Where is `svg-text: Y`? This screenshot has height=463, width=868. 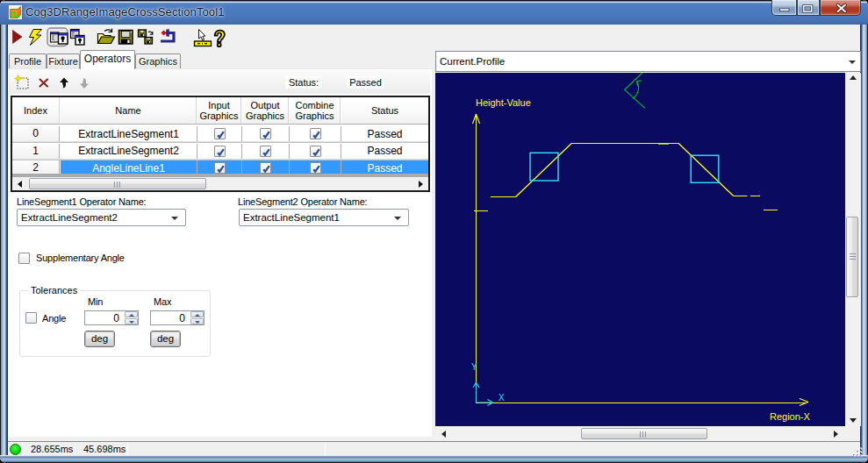
svg-text: Y is located at coordinates (474, 367).